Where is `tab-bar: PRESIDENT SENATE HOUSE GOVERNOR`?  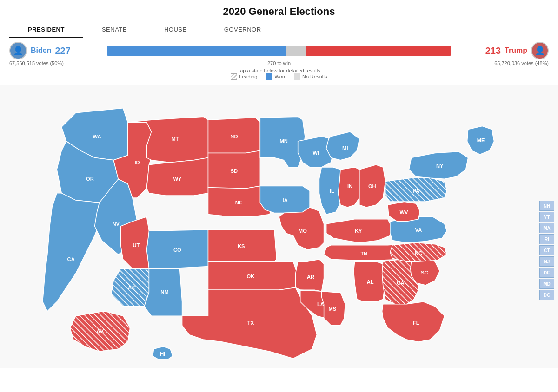 tab-bar: PRESIDENT SENATE HOUSE GOVERNOR is located at coordinates (279, 30).